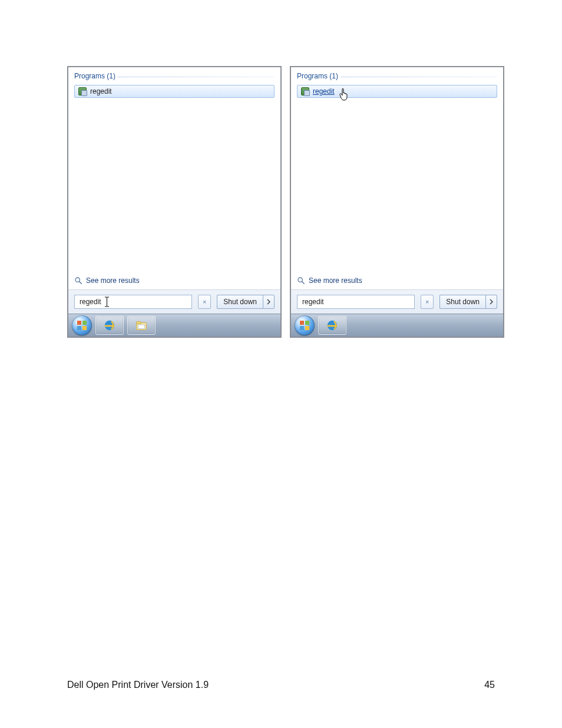  Describe the element at coordinates (174, 202) in the screenshot. I see `start-menu-panel: Programs (1) regedit See more results` at that location.